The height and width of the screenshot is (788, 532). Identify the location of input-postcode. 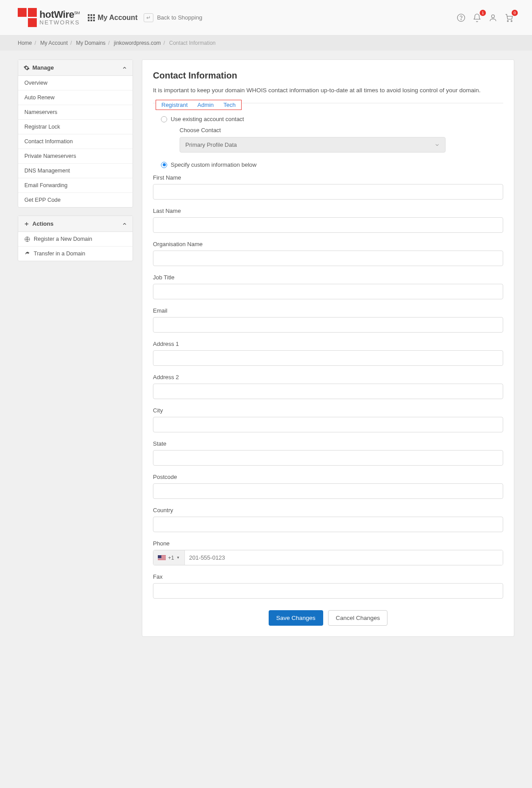
(328, 491).